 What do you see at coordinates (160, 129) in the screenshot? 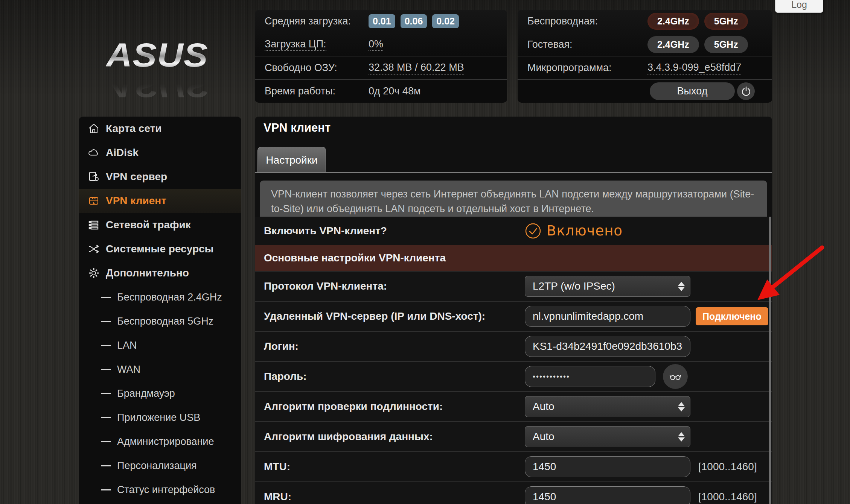
I see `sidebar-item-network-map: Карта сети` at bounding box center [160, 129].